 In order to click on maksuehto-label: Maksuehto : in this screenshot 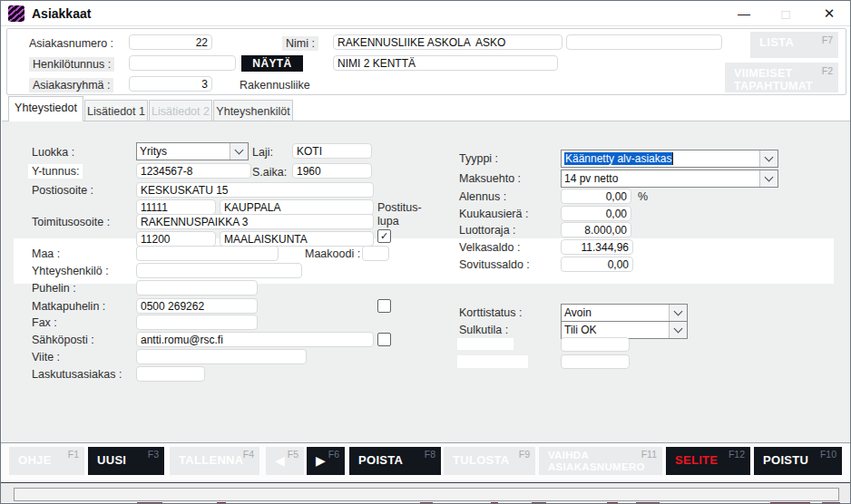, I will do `click(490, 179)`.